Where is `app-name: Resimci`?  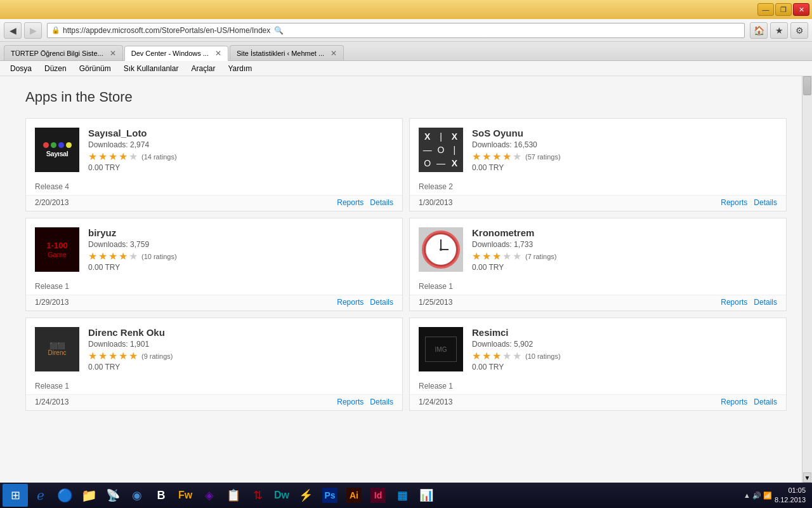
app-name: Resimci is located at coordinates (624, 333).